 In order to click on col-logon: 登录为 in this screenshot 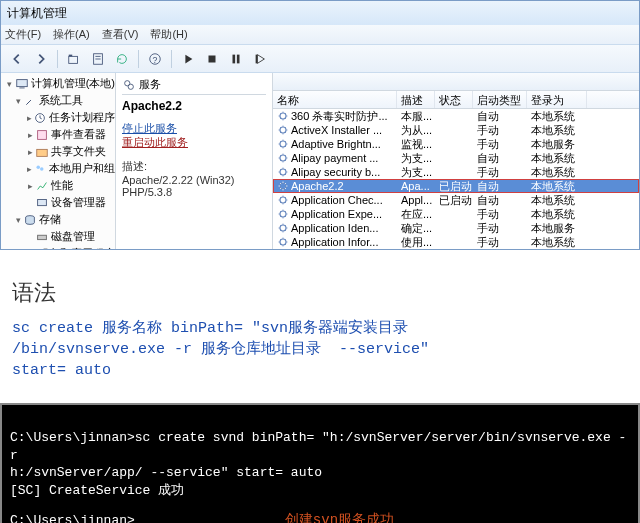, I will do `click(557, 100)`.